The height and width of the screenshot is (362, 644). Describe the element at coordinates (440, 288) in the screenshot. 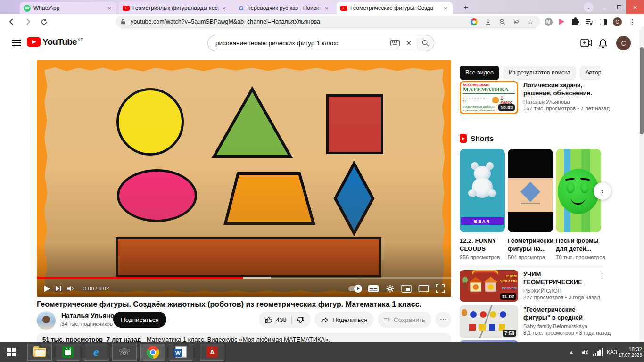

I see `fullscreen-icon` at that location.